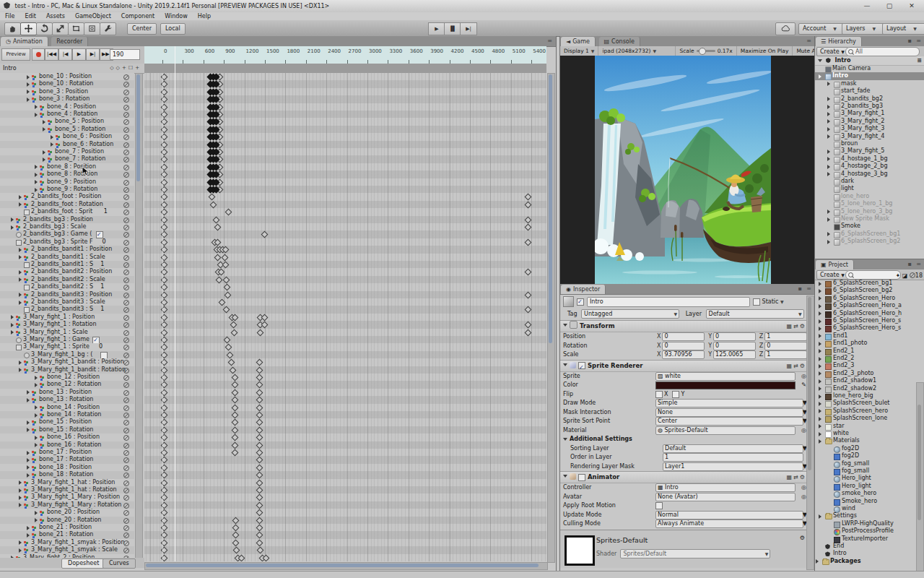  I want to click on anim-property-row: bone_10 : Position, so click(67, 77).